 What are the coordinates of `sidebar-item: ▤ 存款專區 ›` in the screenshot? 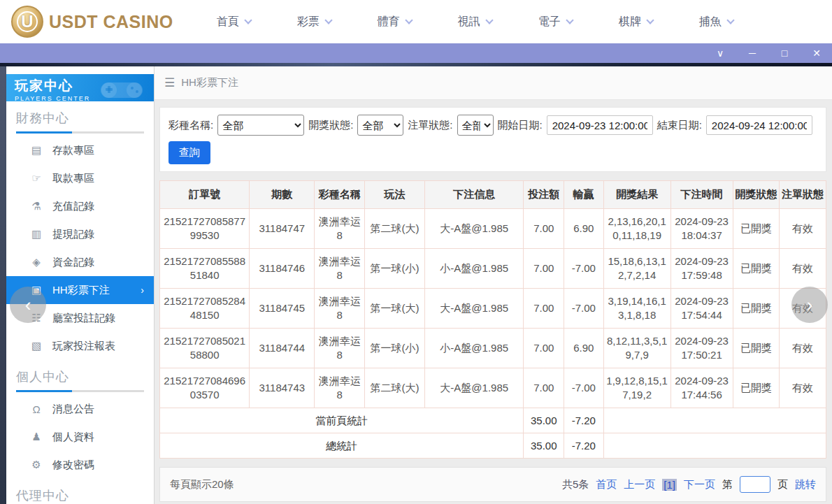 It's located at (80, 150).